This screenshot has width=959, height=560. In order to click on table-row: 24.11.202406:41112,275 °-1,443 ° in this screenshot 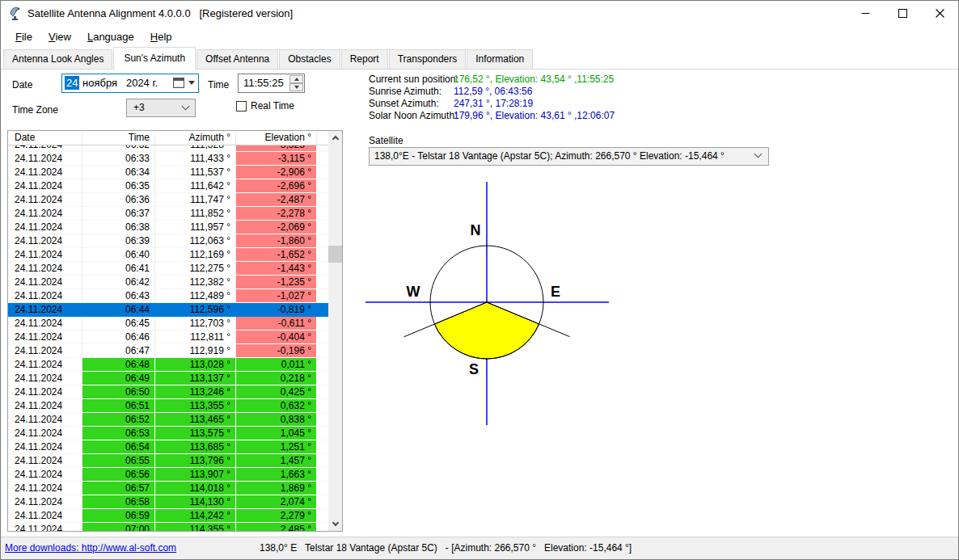, I will do `click(168, 268)`.